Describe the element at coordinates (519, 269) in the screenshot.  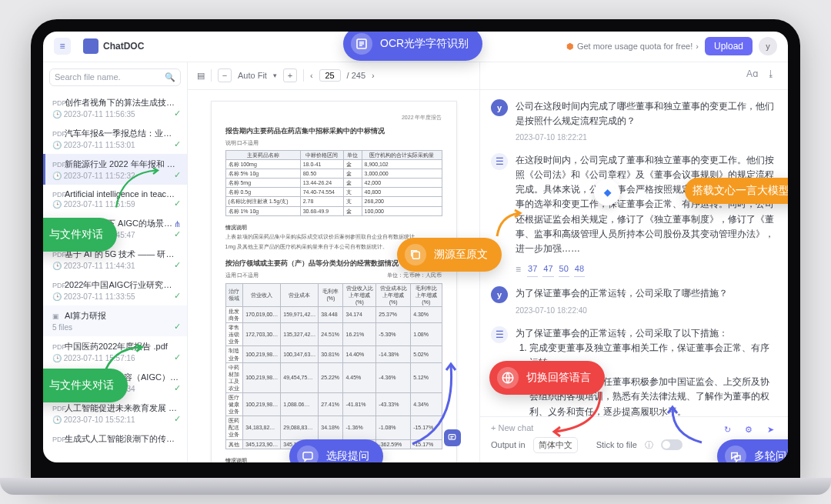
I see `refs-icon: ≡` at that location.